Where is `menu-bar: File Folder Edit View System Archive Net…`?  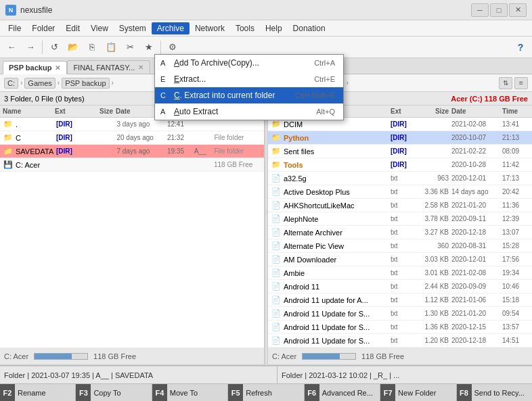
menu-bar: File Folder Edit View System Archive Net… is located at coordinates (266, 28).